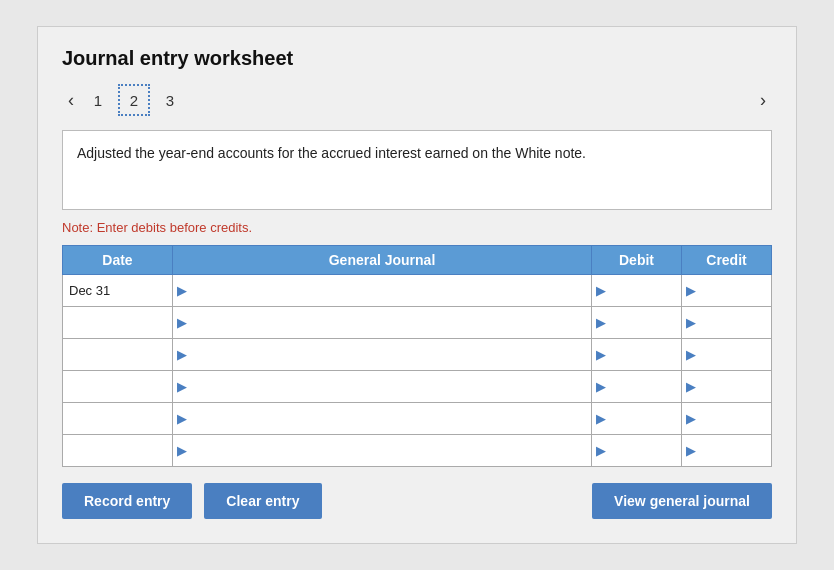 Image resolution: width=834 pixels, height=570 pixels. Describe the element at coordinates (417, 170) in the screenshot. I see `description-box: Adjusted the year-end accounts for the a…` at that location.